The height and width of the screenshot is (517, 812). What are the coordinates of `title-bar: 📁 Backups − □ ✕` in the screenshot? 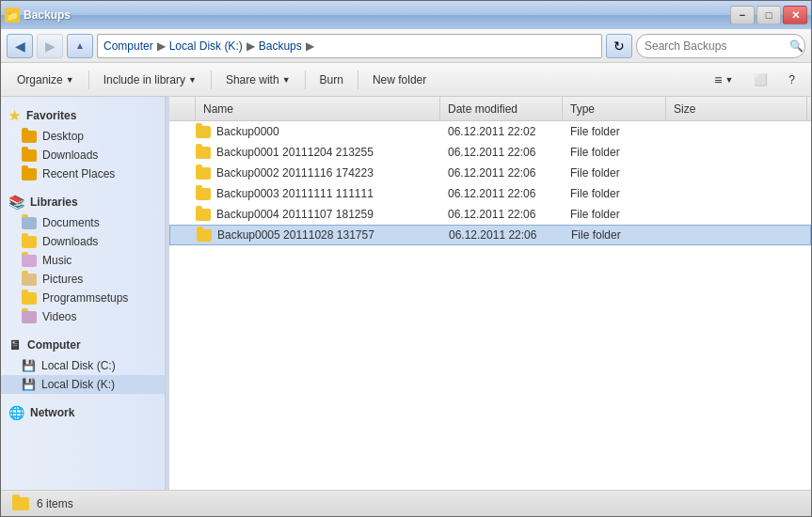 It's located at (406, 15).